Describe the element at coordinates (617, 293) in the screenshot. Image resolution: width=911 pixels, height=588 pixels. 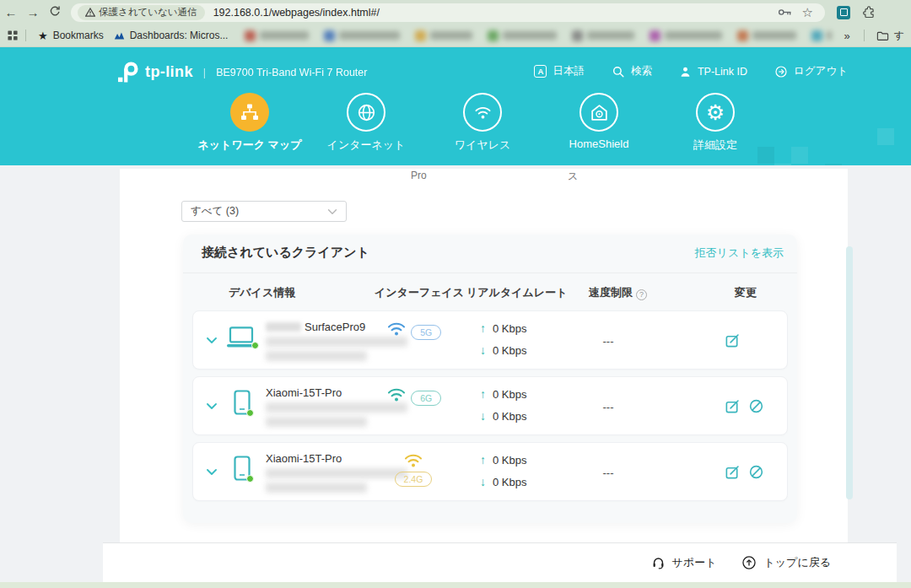
I see `col-speed-limit: 速度制限?` at that location.